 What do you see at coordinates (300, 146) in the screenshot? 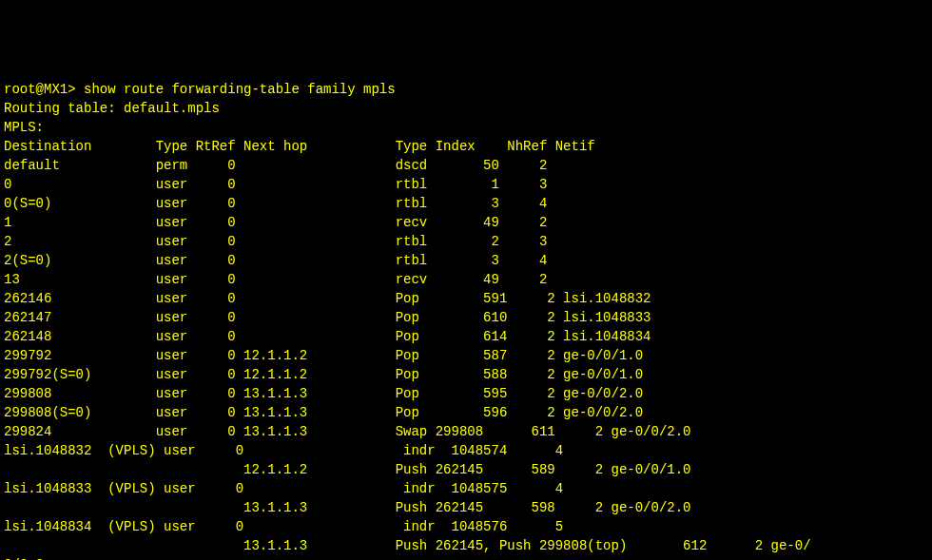
I see `header-1: Destination Type RtRef Next hop Type Ind…` at bounding box center [300, 146].